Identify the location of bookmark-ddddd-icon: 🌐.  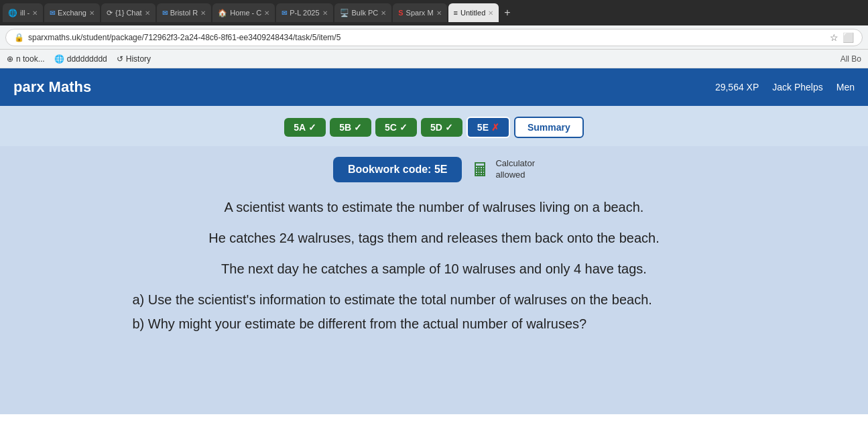
(59, 59).